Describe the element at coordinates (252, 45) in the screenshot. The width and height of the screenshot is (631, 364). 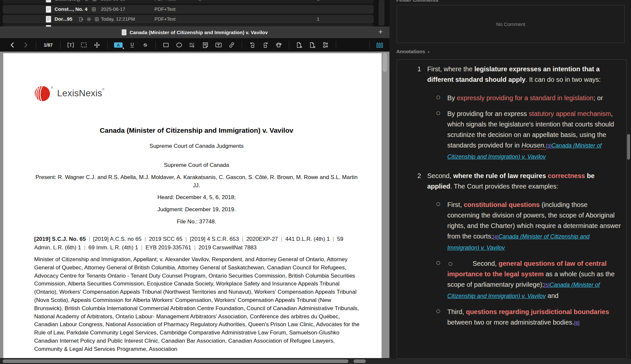
I see `rotate-left-icon` at that location.